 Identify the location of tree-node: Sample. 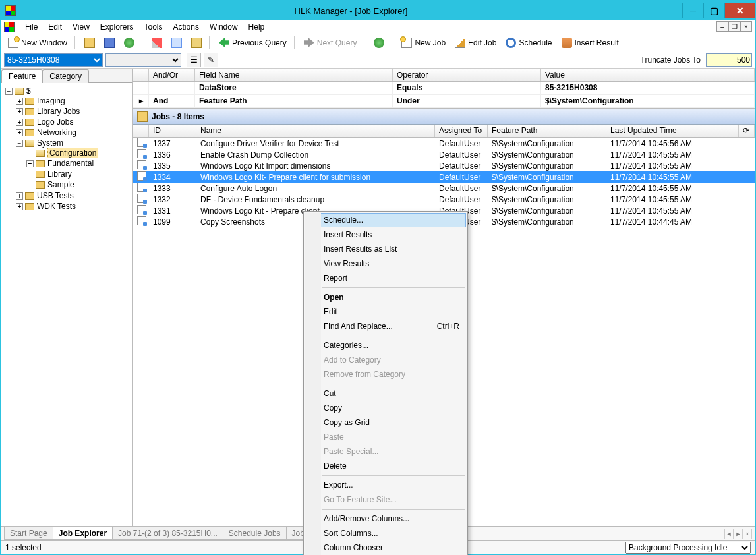
(79, 185).